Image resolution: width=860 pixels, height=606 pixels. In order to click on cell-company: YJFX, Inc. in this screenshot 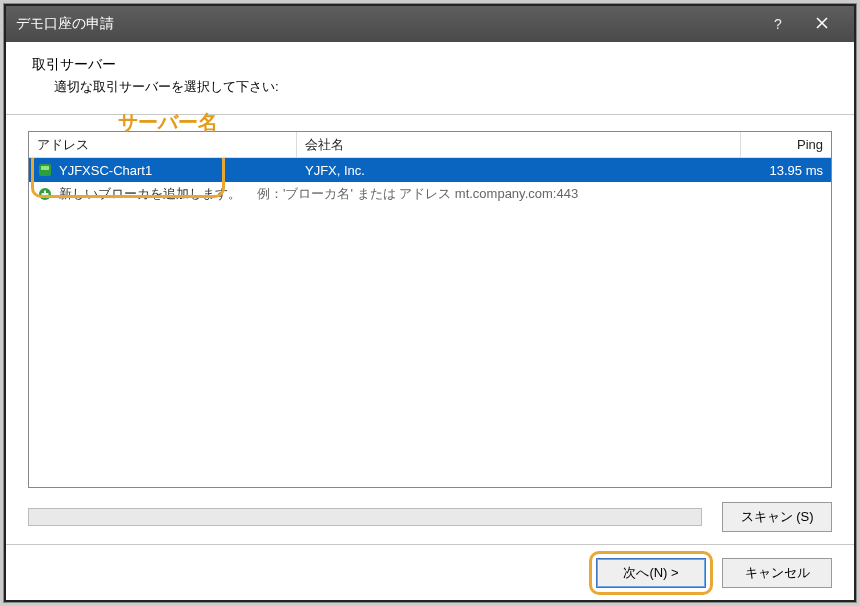, I will do `click(519, 170)`.